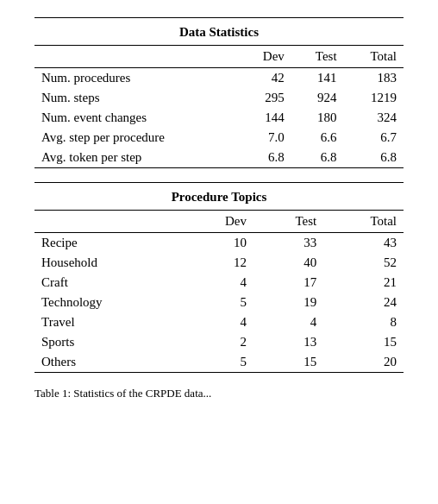 This screenshot has width=438, height=504. Describe the element at coordinates (219, 394) in the screenshot. I see `table-caption: Table 1: Statistics of the CRPDE data...` at that location.